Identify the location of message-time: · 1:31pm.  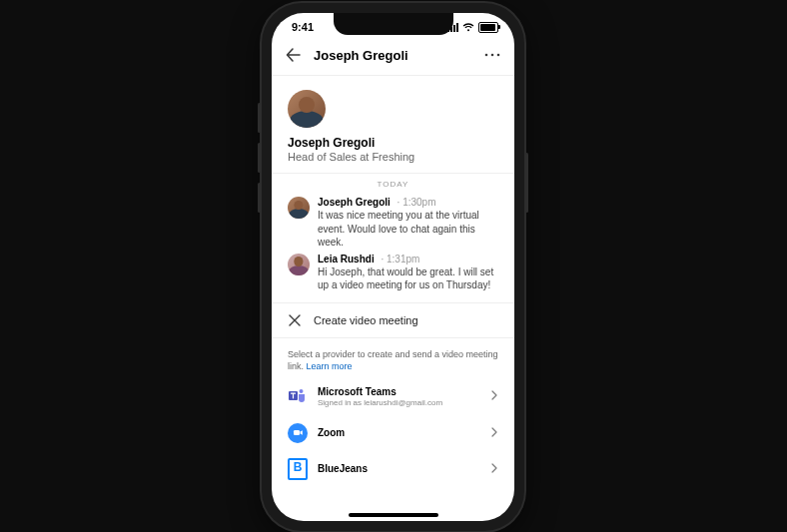
(399, 260).